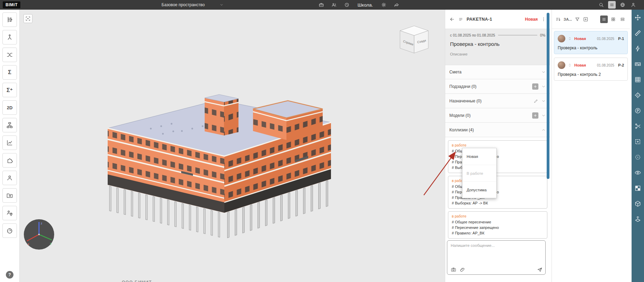 The width and height of the screenshot is (644, 282). Describe the element at coordinates (536, 101) in the screenshot. I see `pencil-icon` at that location.